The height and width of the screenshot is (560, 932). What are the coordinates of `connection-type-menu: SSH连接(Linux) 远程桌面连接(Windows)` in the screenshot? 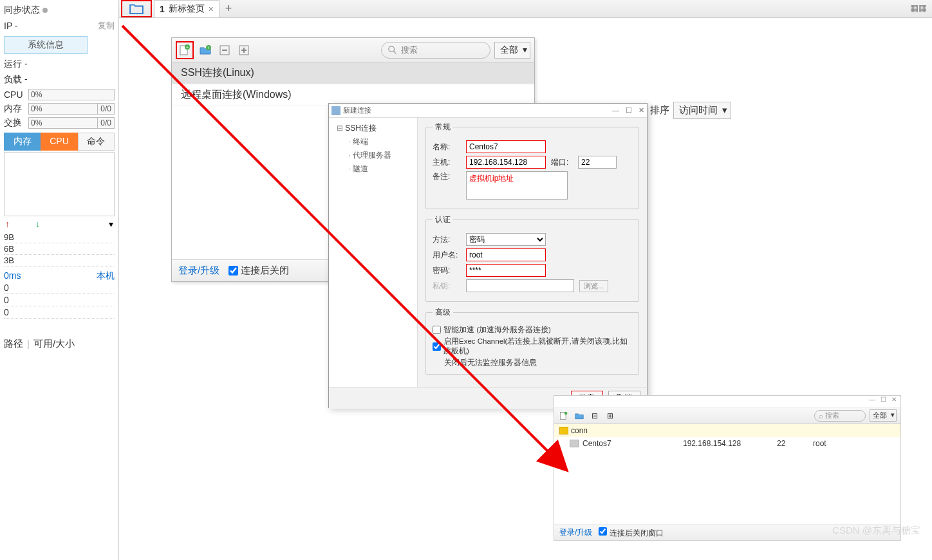 It's located at (353, 84).